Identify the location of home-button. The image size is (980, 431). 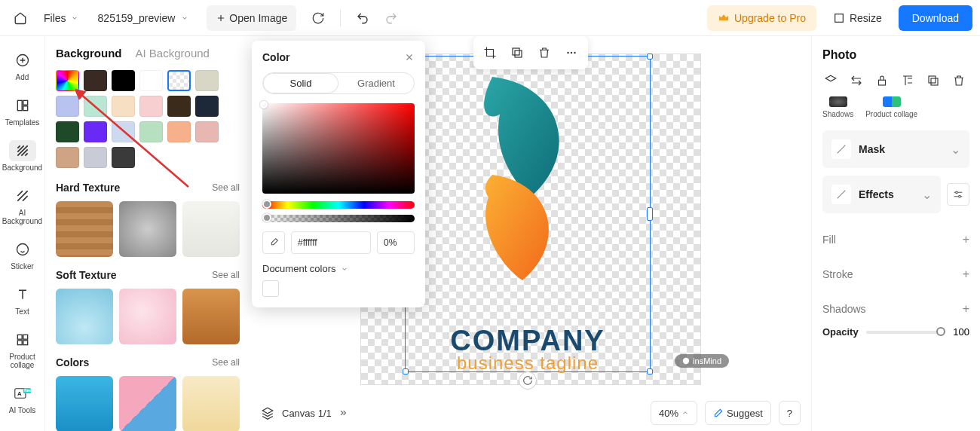
(20, 18).